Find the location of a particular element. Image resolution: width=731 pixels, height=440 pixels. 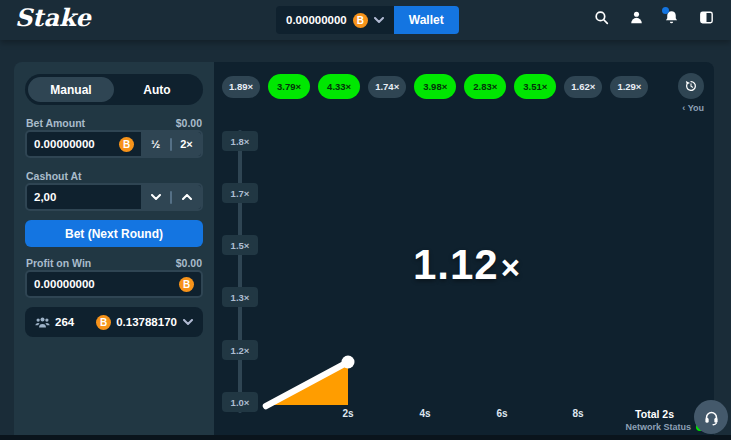

curve-head-dot is located at coordinates (348, 362).